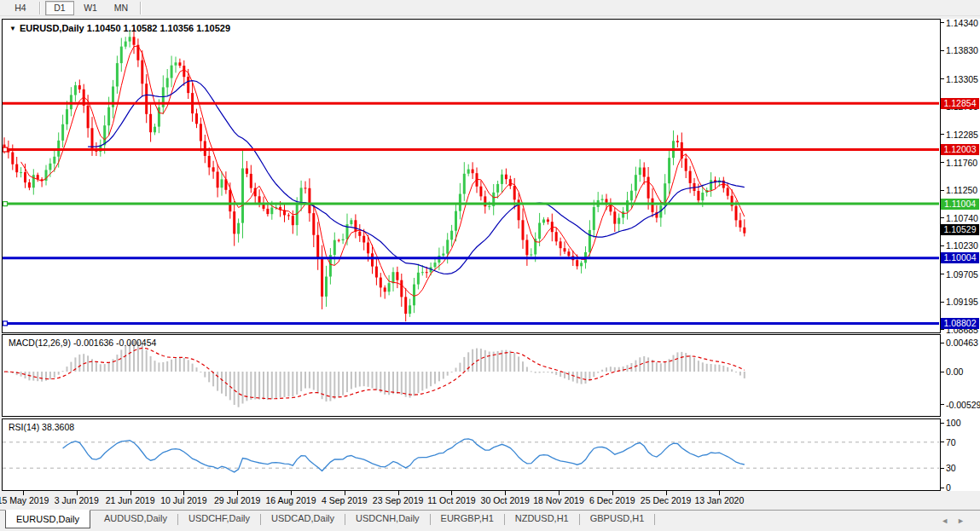 This screenshot has width=980, height=531. I want to click on rsi-axis-label: 100, so click(954, 423).